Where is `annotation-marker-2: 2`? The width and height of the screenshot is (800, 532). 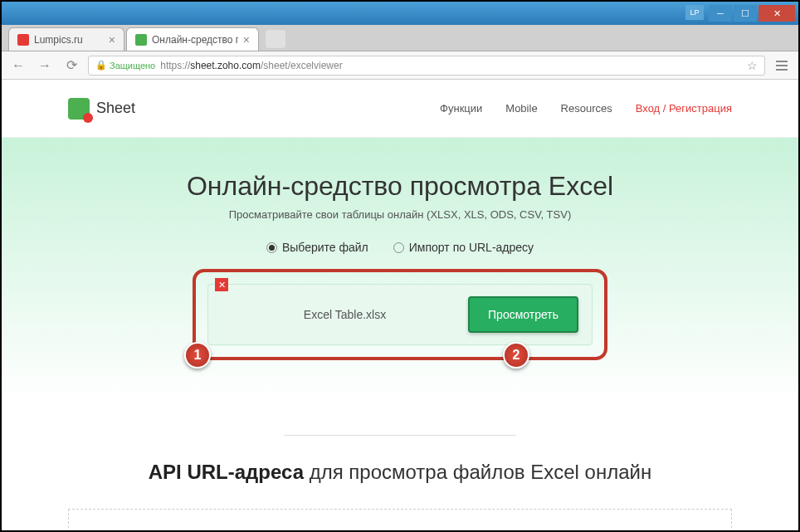
annotation-marker-2: 2 is located at coordinates (516, 355).